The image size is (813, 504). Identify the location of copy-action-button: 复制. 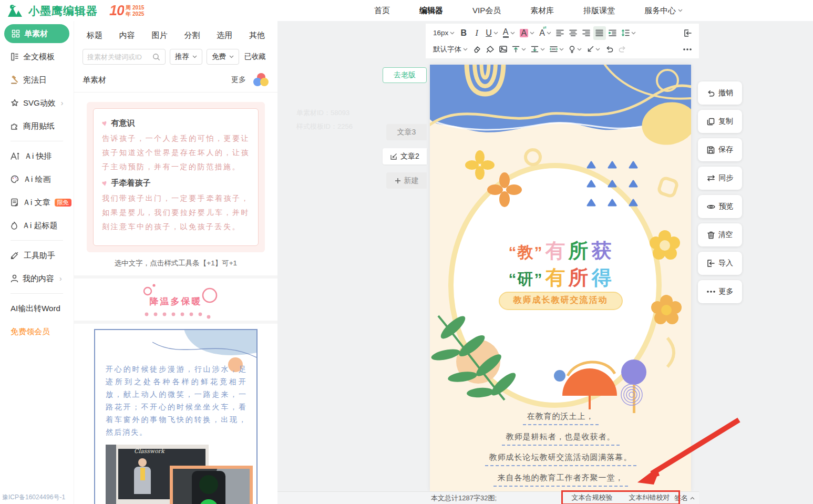
(720, 121).